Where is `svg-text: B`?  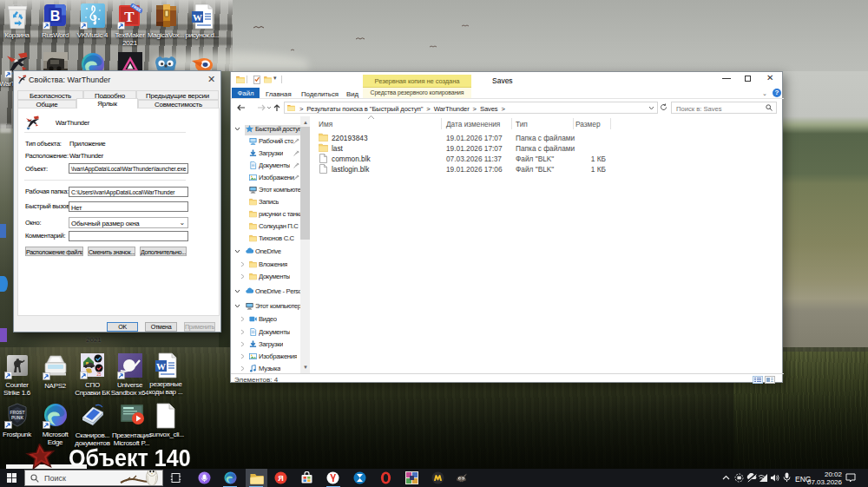
svg-text: B is located at coordinates (56, 16).